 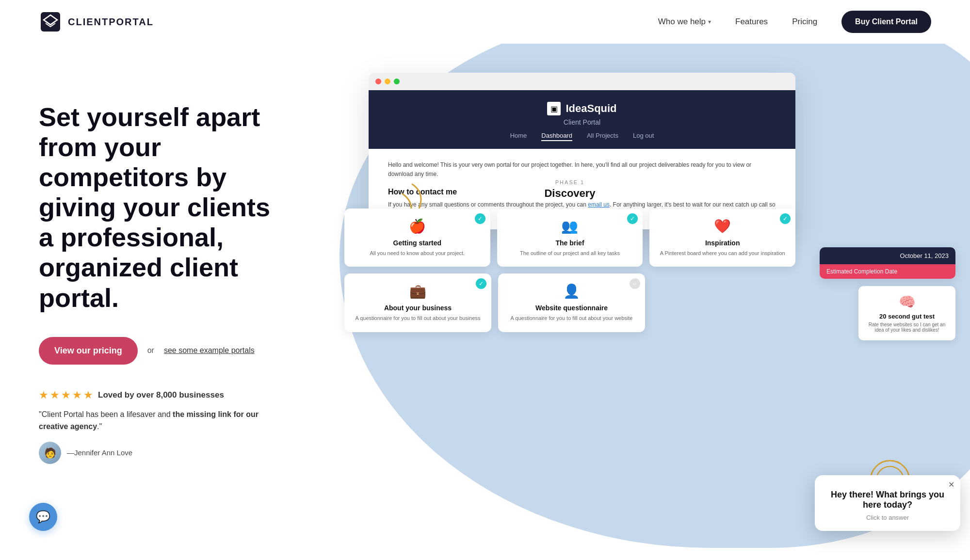 What do you see at coordinates (907, 327) in the screenshot?
I see `gut-test-desc: Rate these websites so I can get an idea…` at bounding box center [907, 327].